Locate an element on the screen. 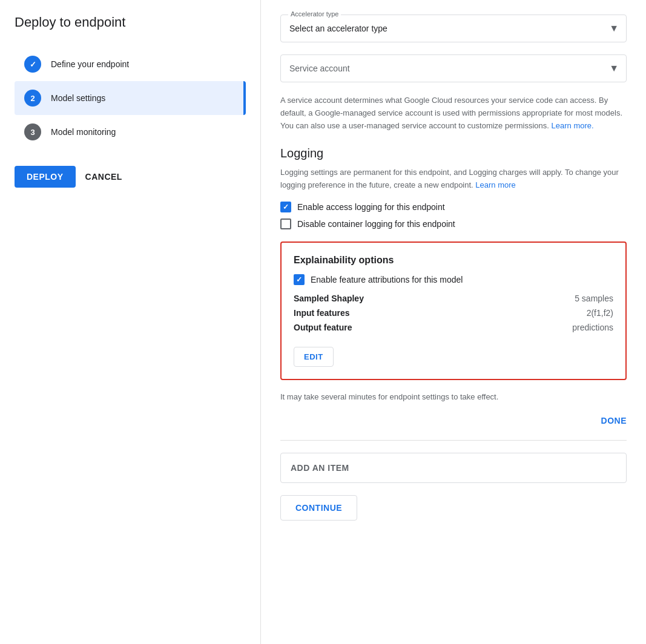  feature-attributions-checkbox: ✓ is located at coordinates (299, 280).